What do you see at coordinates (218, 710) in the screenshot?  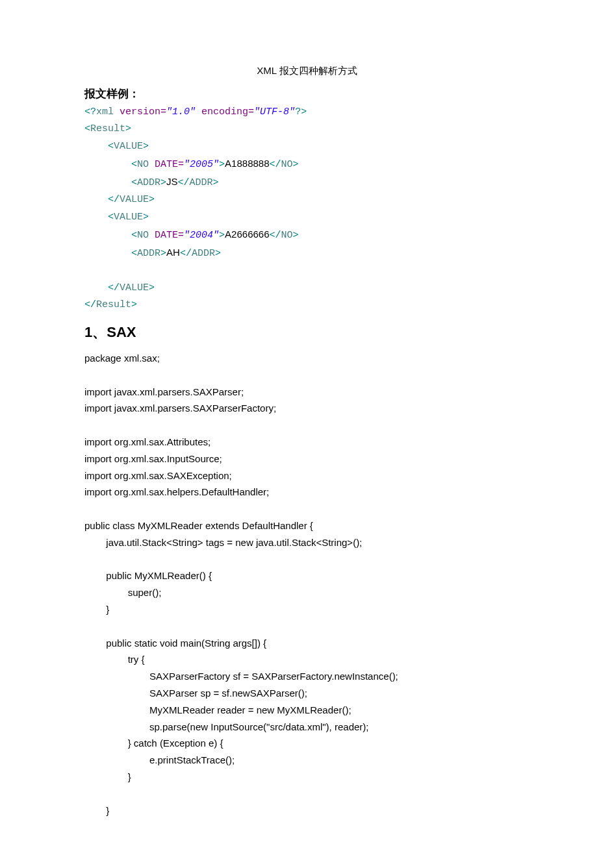 I see `code-line: MyXMLReader reader = new MyXMLReader();` at bounding box center [218, 710].